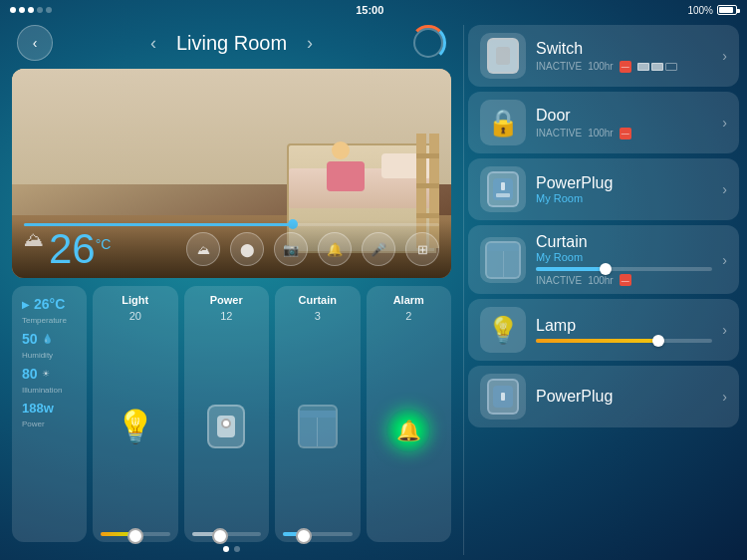 This screenshot has height=560, width=747. What do you see at coordinates (503, 330) in the screenshot?
I see `device-icon-lamp: 💡` at bounding box center [503, 330].